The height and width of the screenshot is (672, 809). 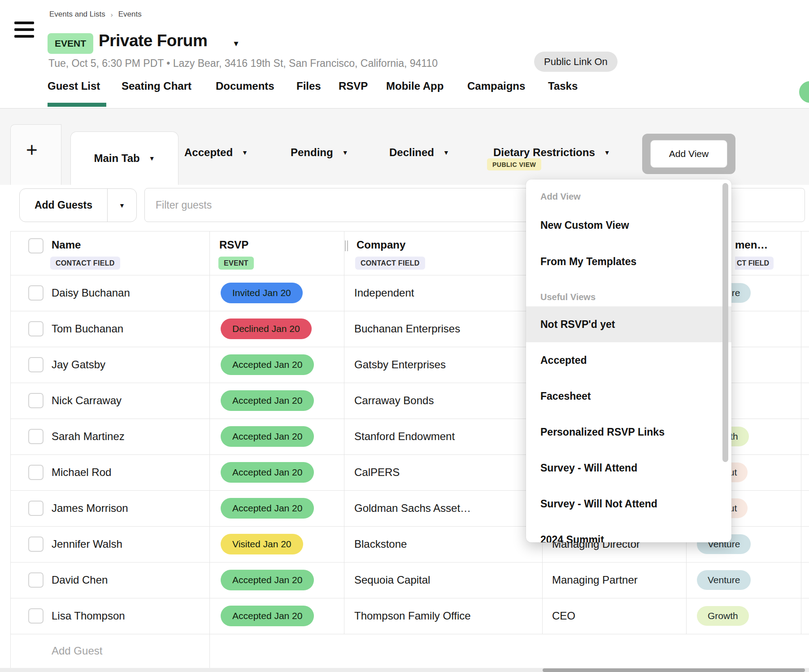 I want to click on menu-item-survey-will-attend: Survey - Will Attend, so click(x=629, y=468).